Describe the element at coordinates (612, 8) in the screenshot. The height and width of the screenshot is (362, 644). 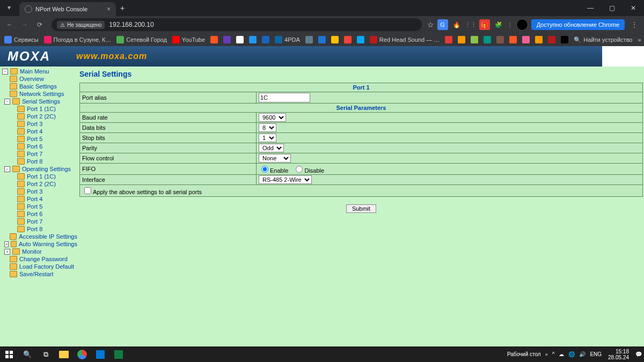
I see `maximize-button: ▢` at that location.